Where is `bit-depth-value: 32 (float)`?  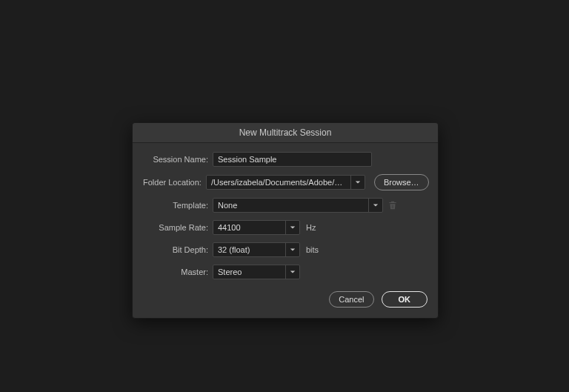 bit-depth-value: 32 (float) is located at coordinates (249, 250).